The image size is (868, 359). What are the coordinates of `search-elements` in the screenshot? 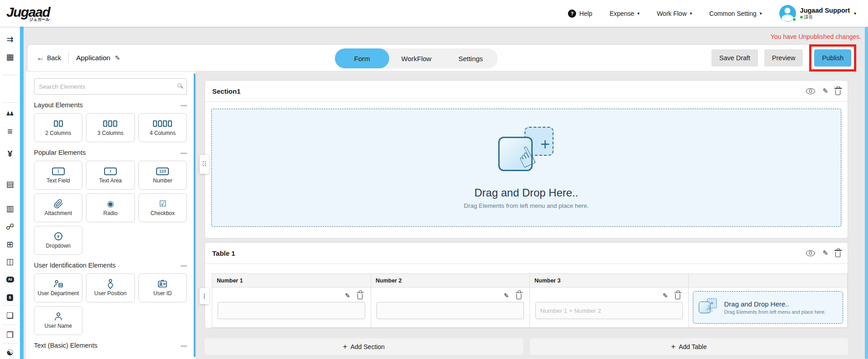 It's located at (110, 86).